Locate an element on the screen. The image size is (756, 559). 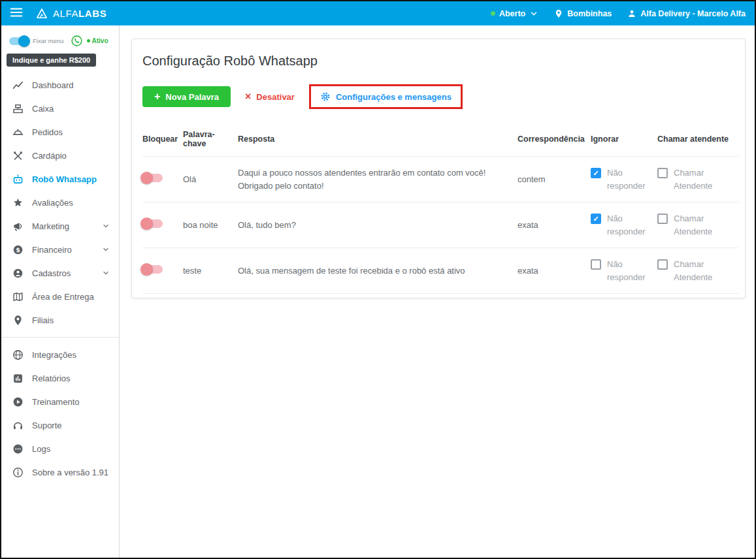
sidebar-item-label: Sobre a versão 1.91 is located at coordinates (71, 473).